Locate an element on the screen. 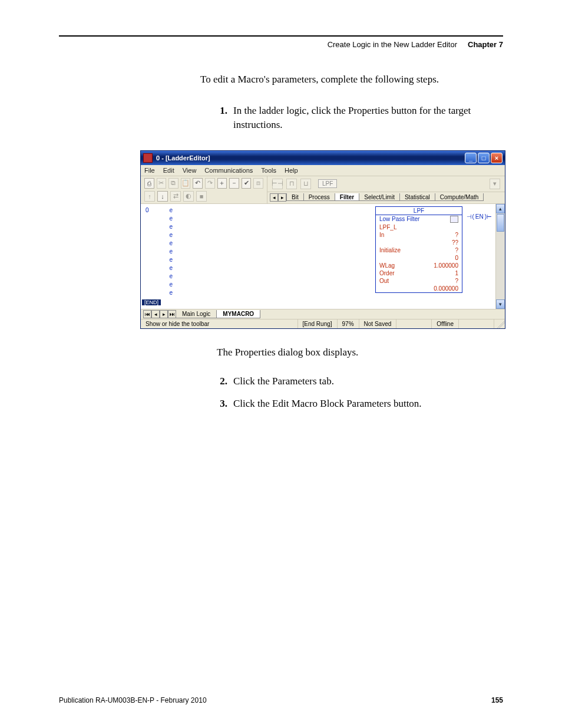  tab-filter: Filter is located at coordinates (347, 197).